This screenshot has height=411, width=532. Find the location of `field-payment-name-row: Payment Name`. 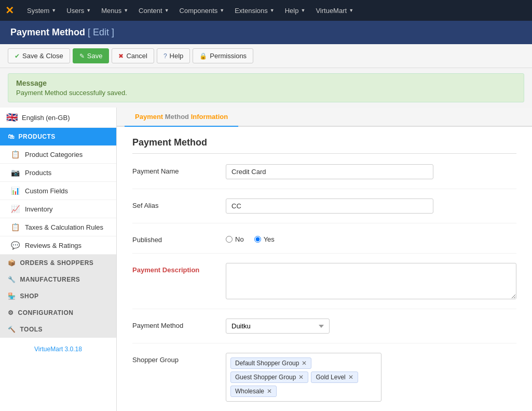

field-payment-name-row: Payment Name is located at coordinates (324, 177).